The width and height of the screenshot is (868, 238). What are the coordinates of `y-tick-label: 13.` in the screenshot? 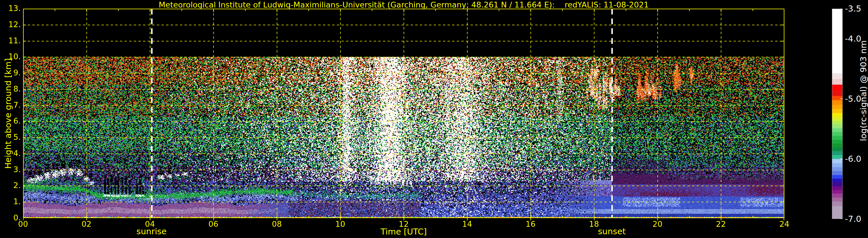 It's located at (10, 8).